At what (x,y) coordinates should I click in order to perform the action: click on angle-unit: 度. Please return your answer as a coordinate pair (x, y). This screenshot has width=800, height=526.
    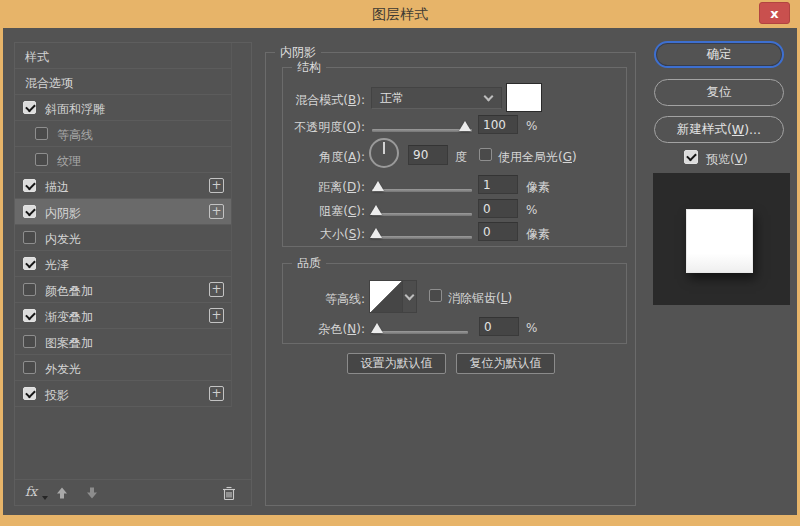
    Looking at the image, I should click on (461, 158).